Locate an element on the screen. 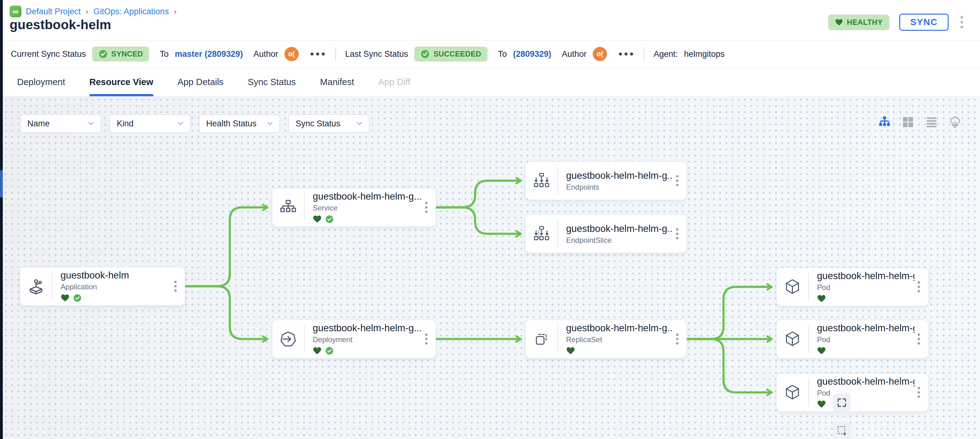 The height and width of the screenshot is (439, 980). node-kind: Service is located at coordinates (368, 208).